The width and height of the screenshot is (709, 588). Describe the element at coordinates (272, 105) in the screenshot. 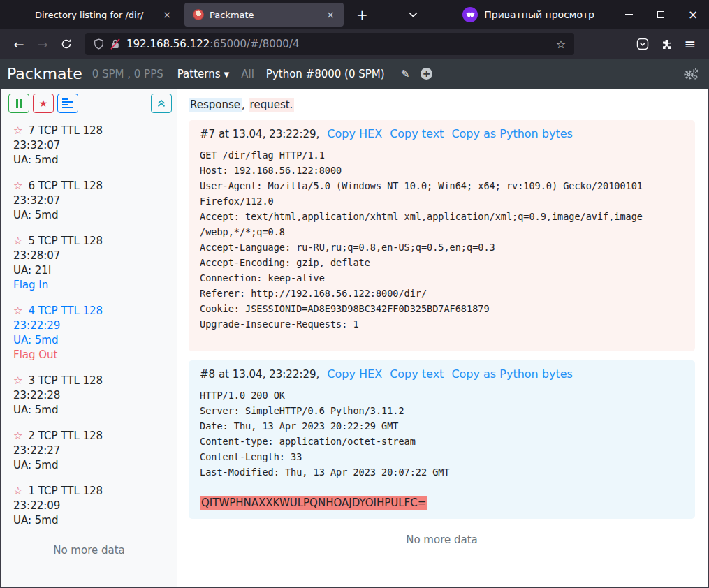

I see `legend-request: request.` at that location.